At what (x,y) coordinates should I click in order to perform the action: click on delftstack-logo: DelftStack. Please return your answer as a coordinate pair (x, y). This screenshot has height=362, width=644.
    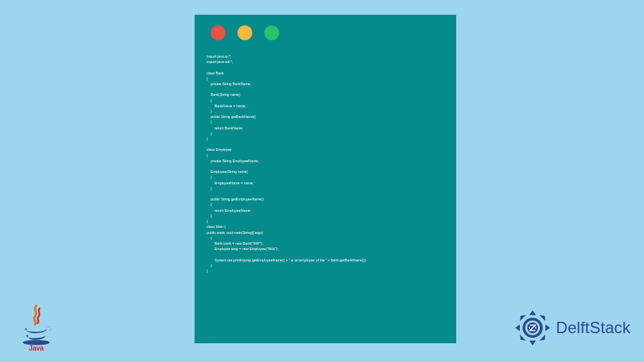
    Looking at the image, I should click on (572, 328).